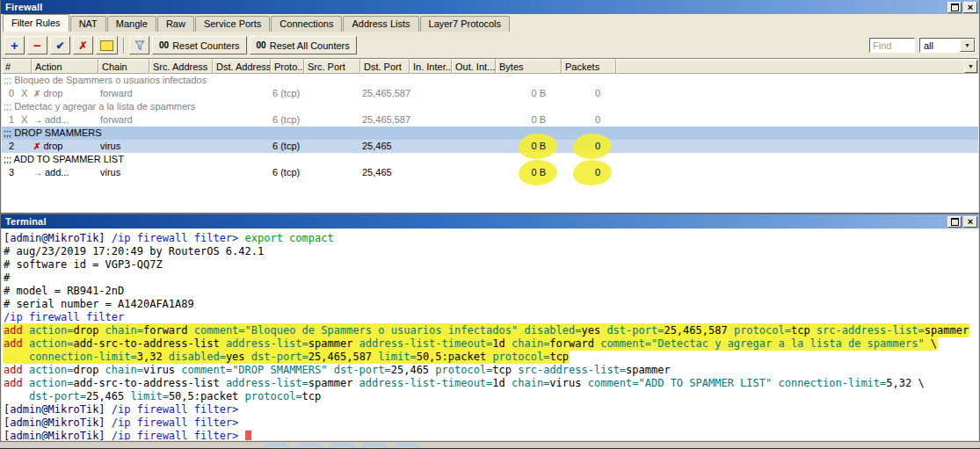 The image size is (980, 449). Describe the element at coordinates (381, 24) in the screenshot. I see `tab-address-lists: Address Lists` at that location.